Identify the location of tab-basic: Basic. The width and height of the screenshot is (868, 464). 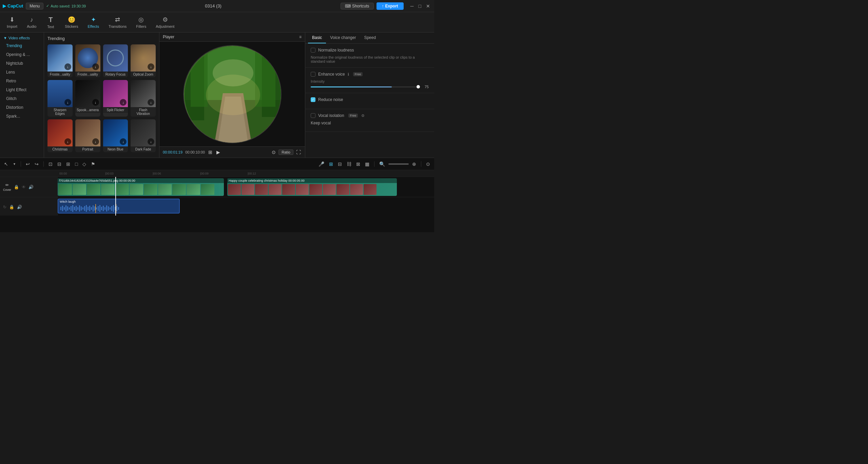
(317, 38).